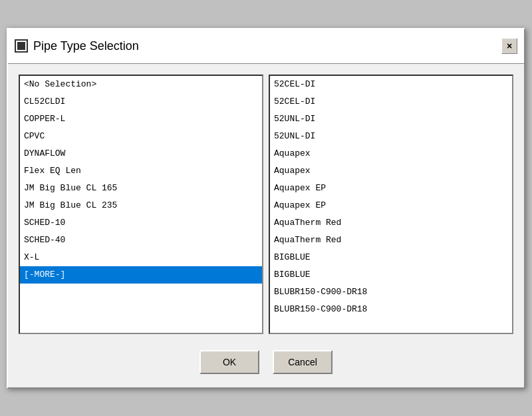 The height and width of the screenshot is (416, 532). What do you see at coordinates (141, 275) in the screenshot?
I see `list-item: [-MORE-]` at bounding box center [141, 275].